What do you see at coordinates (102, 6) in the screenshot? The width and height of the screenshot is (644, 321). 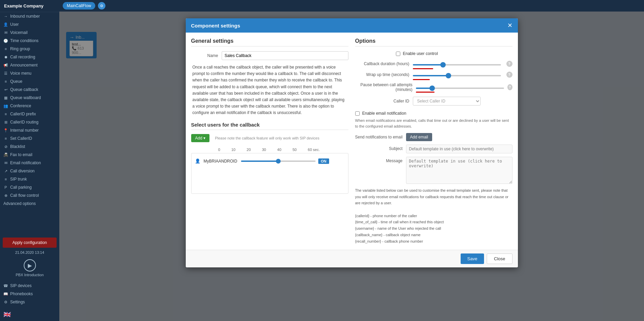 I see `topbar-settings-icon: ⚙` at bounding box center [102, 6].